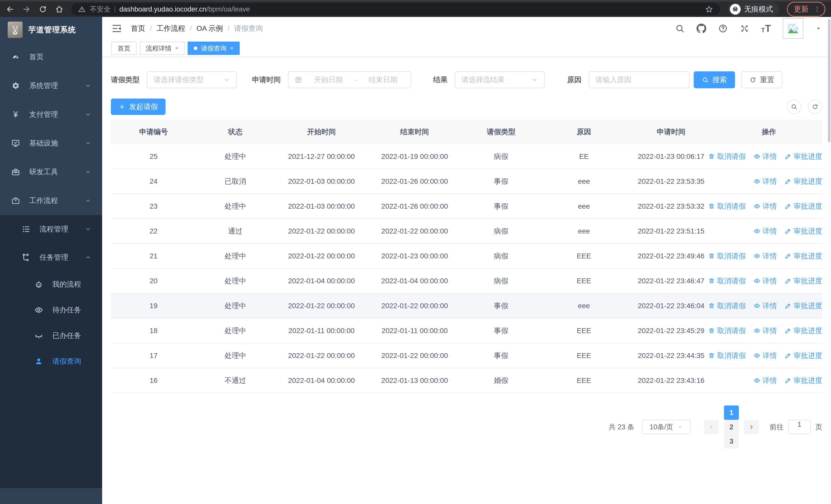 Image resolution: width=831 pixels, height=504 pixels. Describe the element at coordinates (815, 107) in the screenshot. I see `refresh-table-button` at that location.